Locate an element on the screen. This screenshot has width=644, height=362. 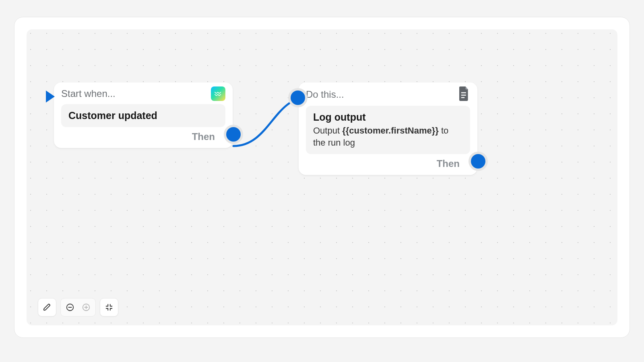
action-card-footer: Then is located at coordinates (388, 165).